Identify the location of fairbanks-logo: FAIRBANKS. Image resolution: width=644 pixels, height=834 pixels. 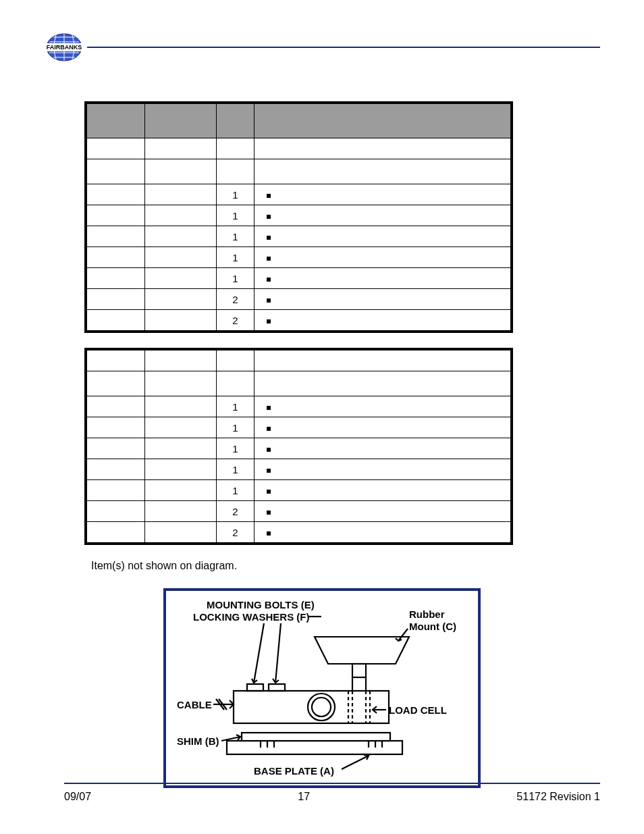
(64, 47).